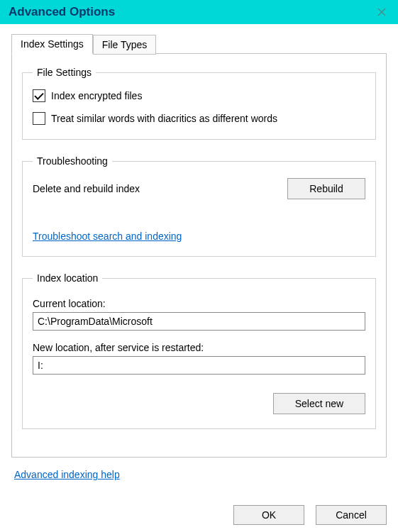  What do you see at coordinates (52, 44) in the screenshot?
I see `tab-index-settings: Index Settings` at bounding box center [52, 44].